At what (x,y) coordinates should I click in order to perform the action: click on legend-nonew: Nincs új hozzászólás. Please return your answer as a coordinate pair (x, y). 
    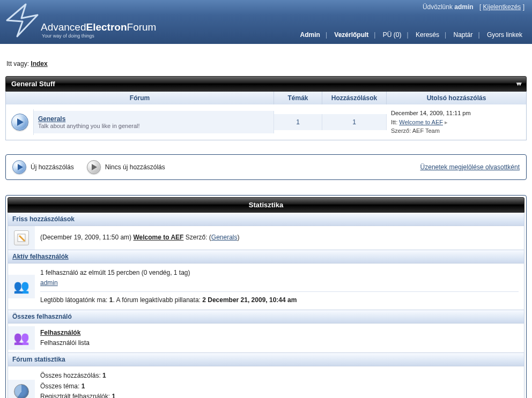
    Looking at the image, I should click on (126, 167).